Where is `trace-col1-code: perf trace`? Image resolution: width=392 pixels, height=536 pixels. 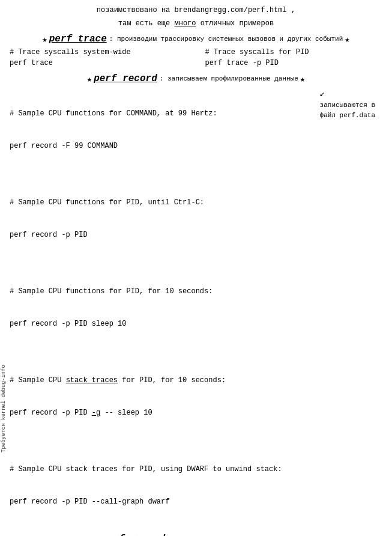
trace-col1-code: perf trace is located at coordinates (98, 63).